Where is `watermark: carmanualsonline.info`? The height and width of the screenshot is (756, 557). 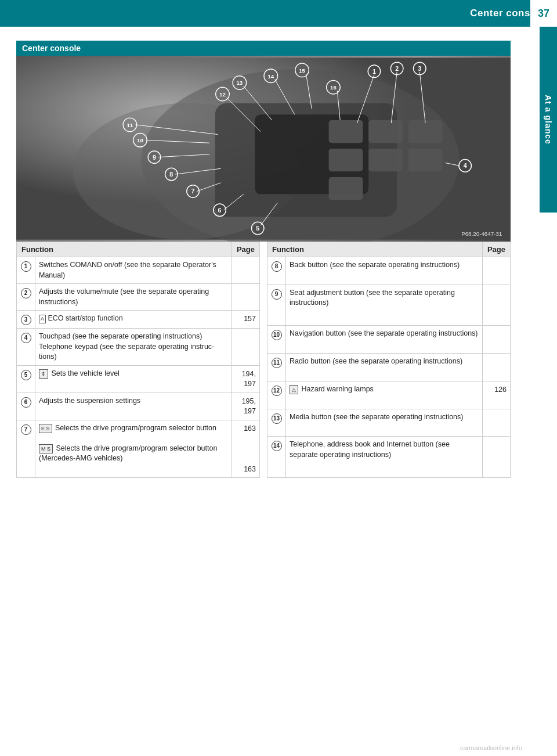 watermark: carmanualsonline.info is located at coordinates (491, 748).